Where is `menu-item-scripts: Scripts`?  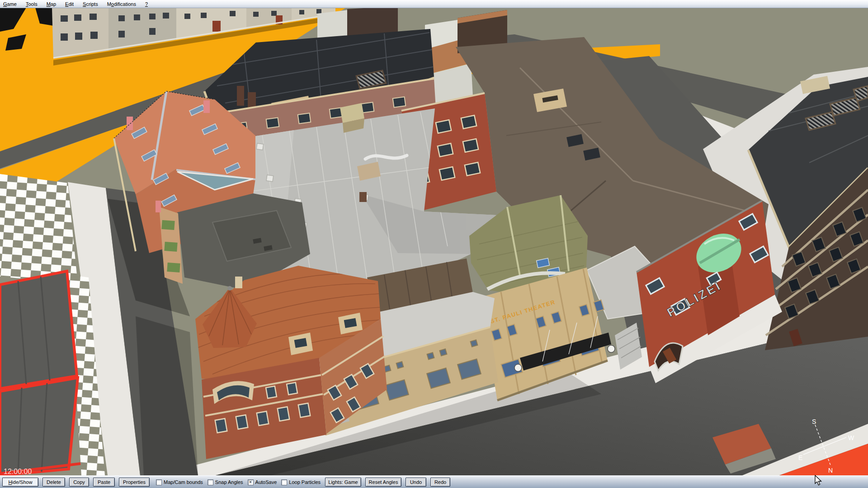 menu-item-scripts: Scripts is located at coordinates (90, 4).